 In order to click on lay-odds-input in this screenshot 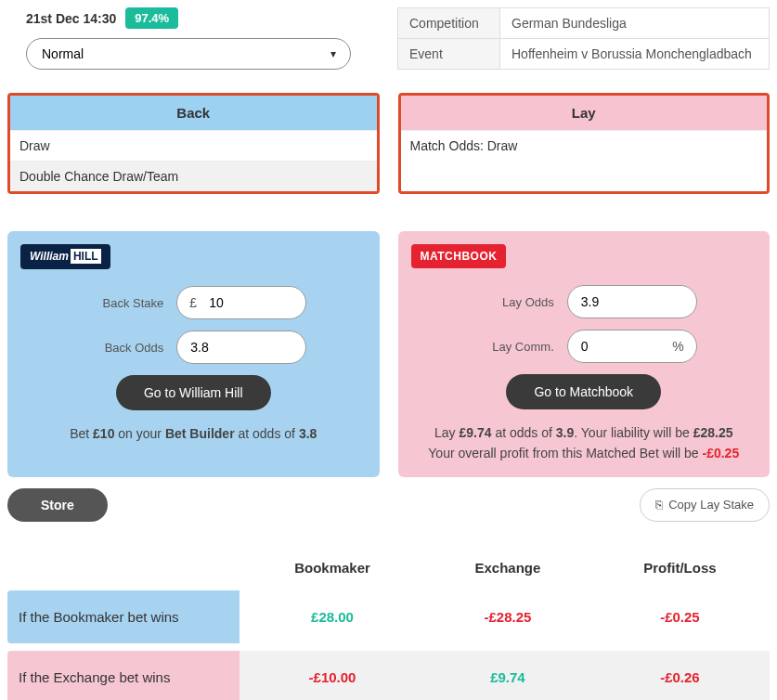, I will do `click(632, 302)`.